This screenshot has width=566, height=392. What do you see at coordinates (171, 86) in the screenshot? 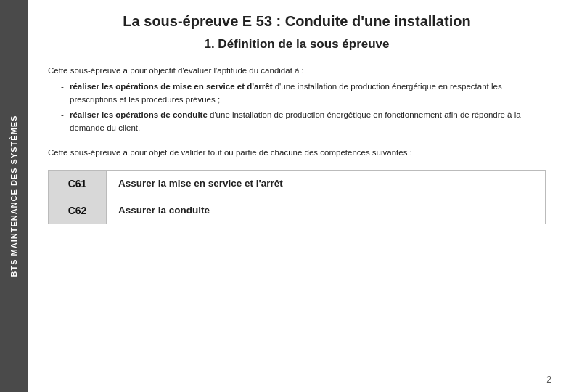
I see `bullet-bold-1: réaliser les opérations de mise en servi…` at bounding box center [171, 86].